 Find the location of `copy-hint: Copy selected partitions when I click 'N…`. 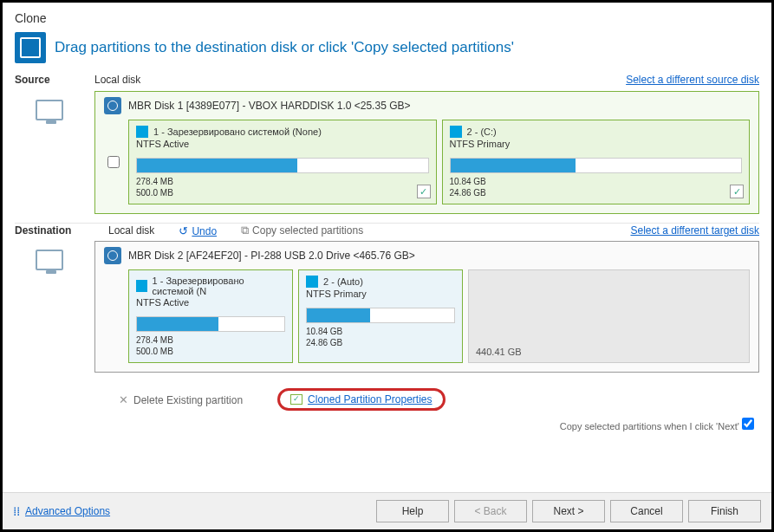

copy-hint: Copy selected partitions when I click 'N… is located at coordinates (387, 422).